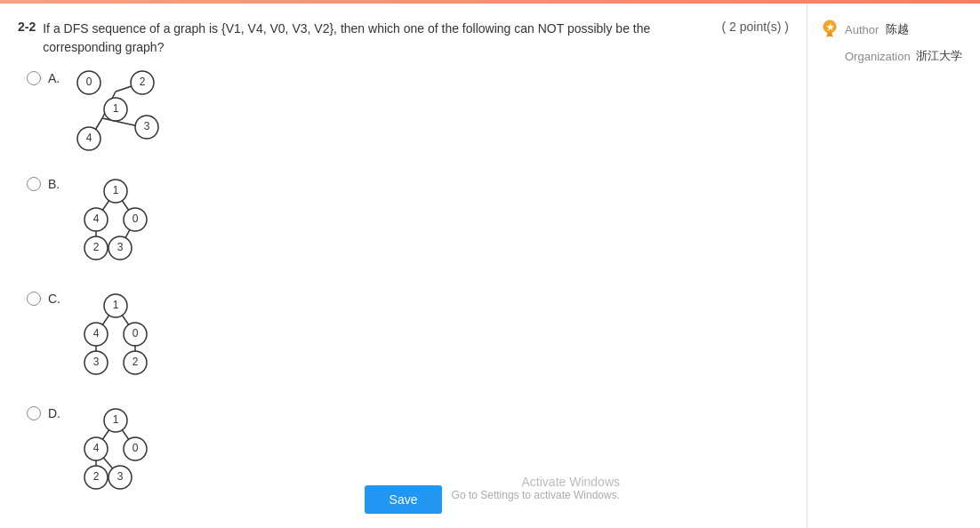 The image size is (980, 528). Describe the element at coordinates (116, 340) in the screenshot. I see `graph-c: 1 4 0 3 2` at that location.